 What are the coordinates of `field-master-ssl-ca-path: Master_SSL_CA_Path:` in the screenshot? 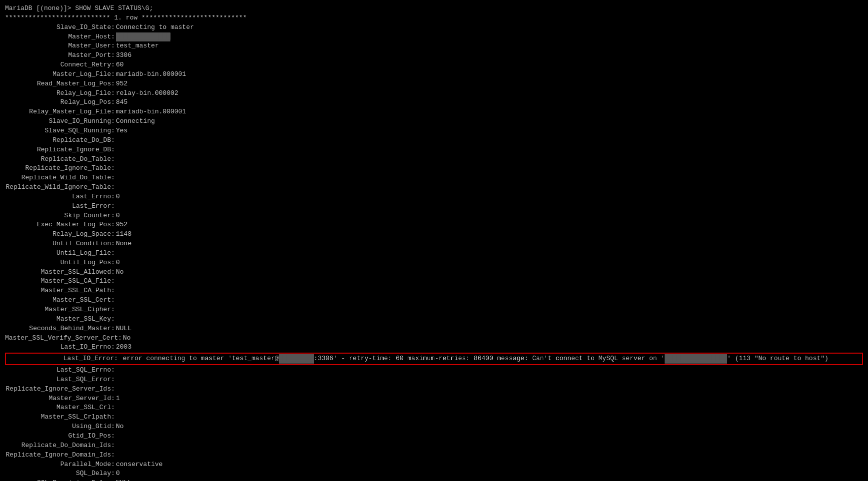 It's located at (434, 291).